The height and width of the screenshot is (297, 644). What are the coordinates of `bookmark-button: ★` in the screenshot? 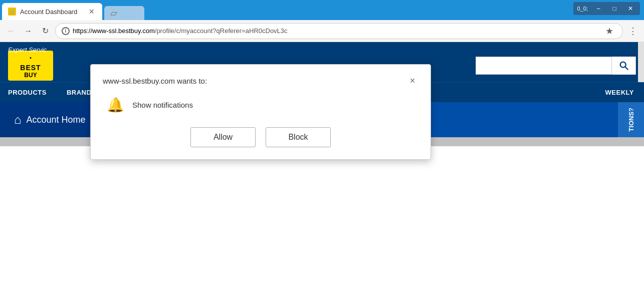 It's located at (609, 31).